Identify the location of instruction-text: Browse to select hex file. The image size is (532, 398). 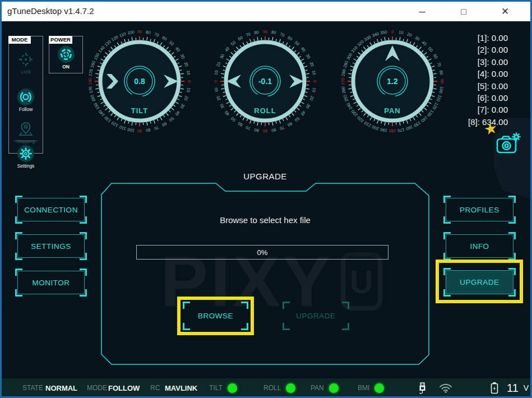
(265, 220).